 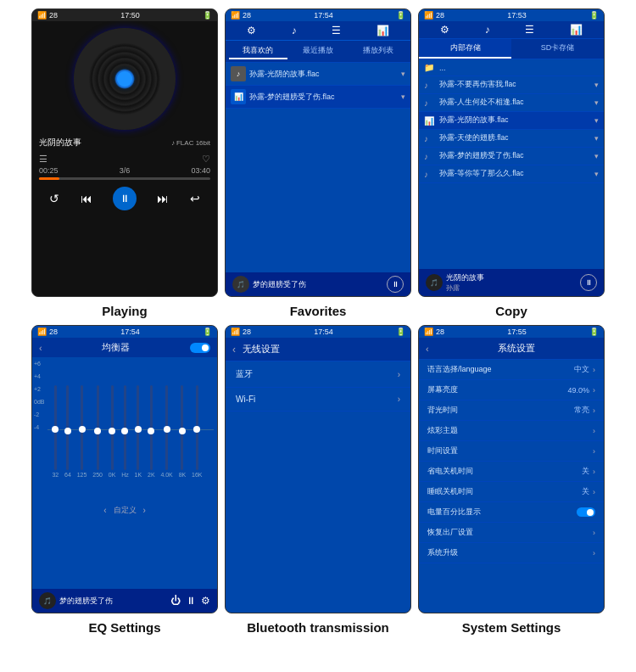 I want to click on eq-slider-8k: 8K, so click(x=183, y=431).